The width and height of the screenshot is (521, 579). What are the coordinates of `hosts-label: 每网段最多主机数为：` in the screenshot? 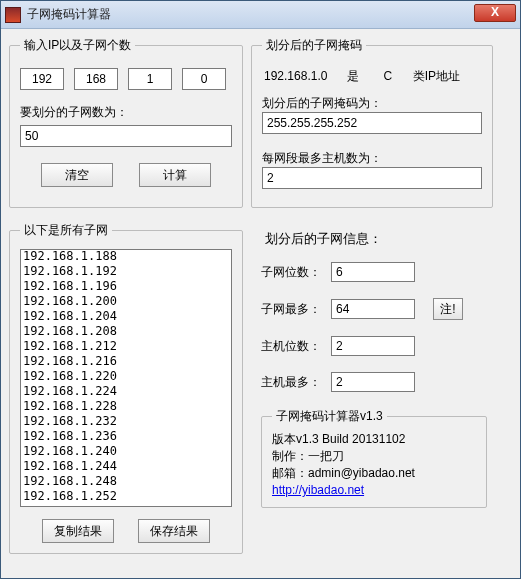 It's located at (372, 158).